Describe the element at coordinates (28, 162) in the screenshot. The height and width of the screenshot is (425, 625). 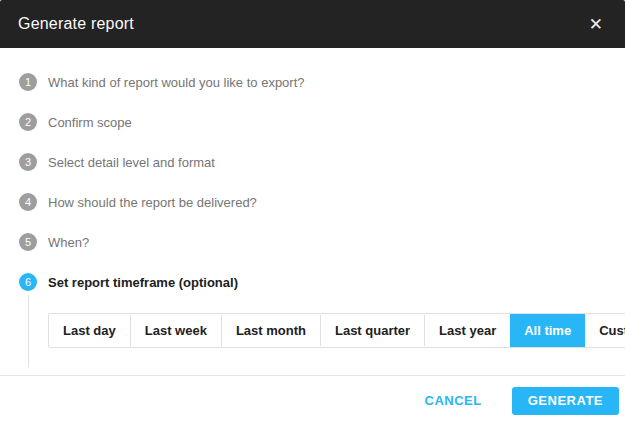
I see `step-badge-3: 3` at that location.